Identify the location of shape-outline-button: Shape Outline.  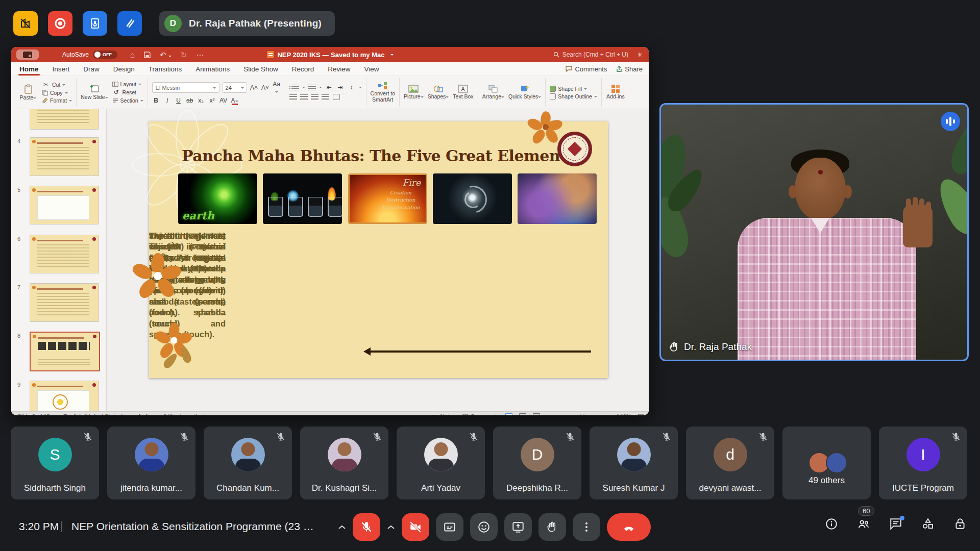
(574, 96).